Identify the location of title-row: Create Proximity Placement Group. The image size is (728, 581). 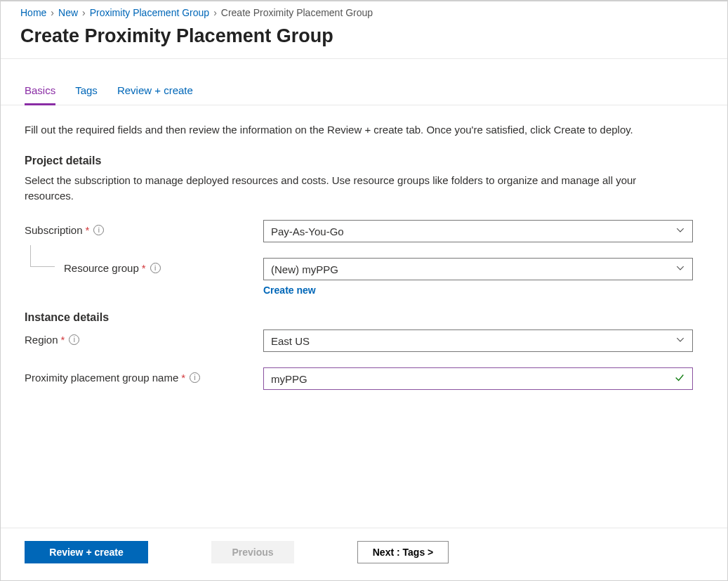
(364, 40).